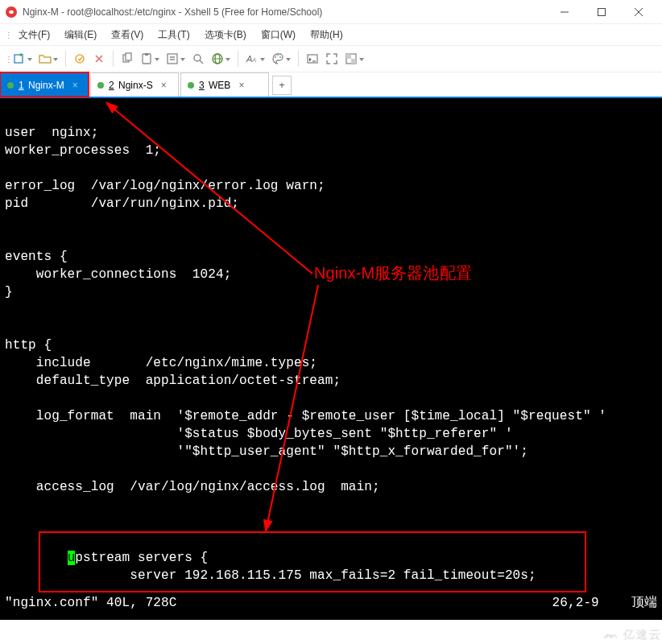 Image resolution: width=662 pixels, height=644 pixels. I want to click on menu-file: 文件(F), so click(34, 35).